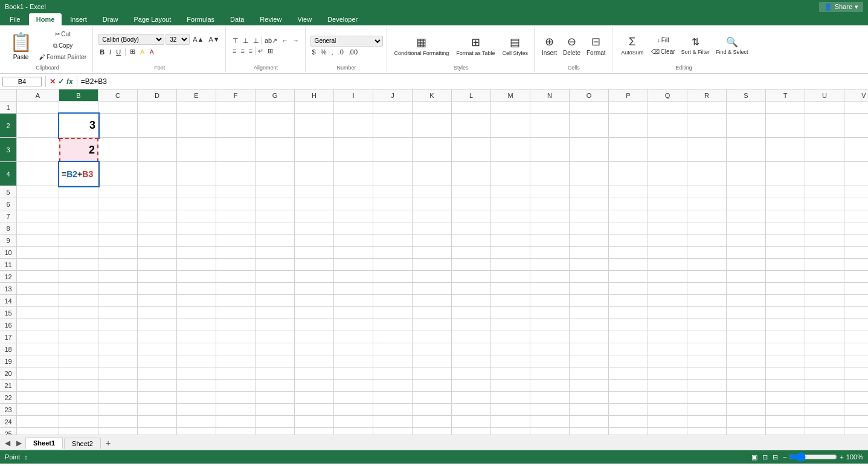  Describe the element at coordinates (785, 174) in the screenshot. I see `cell-t4` at that location.